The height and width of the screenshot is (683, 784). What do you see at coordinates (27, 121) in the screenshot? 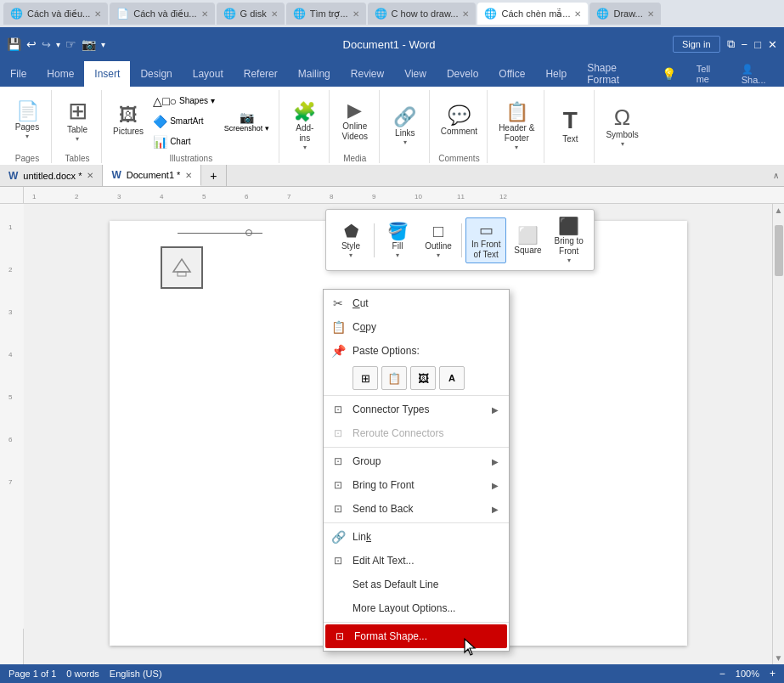
I see `ribbon-pages-button: 📄 Pages ▾` at bounding box center [27, 121].